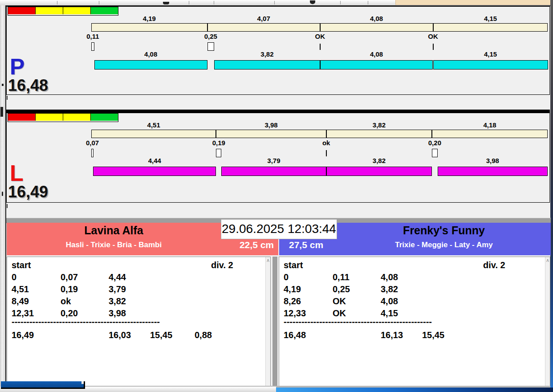 This screenshot has height=392, width=553. What do you see at coordinates (66, 301) in the screenshot?
I see `table-cell: ok` at bounding box center [66, 301].